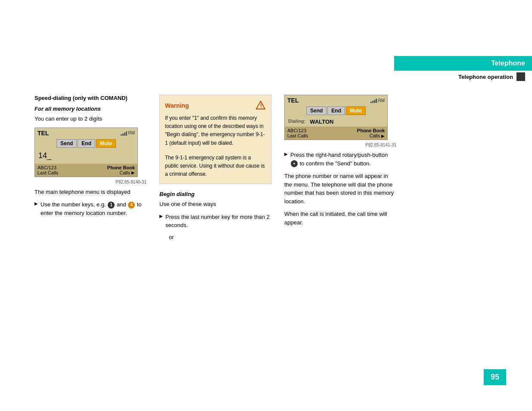 The height and width of the screenshot is (411, 532). Describe the element at coordinates (336, 133) in the screenshot. I see `tel-bottom-row-right: ABC/123 Last Calls Phone Book Calls ▶` at that location.